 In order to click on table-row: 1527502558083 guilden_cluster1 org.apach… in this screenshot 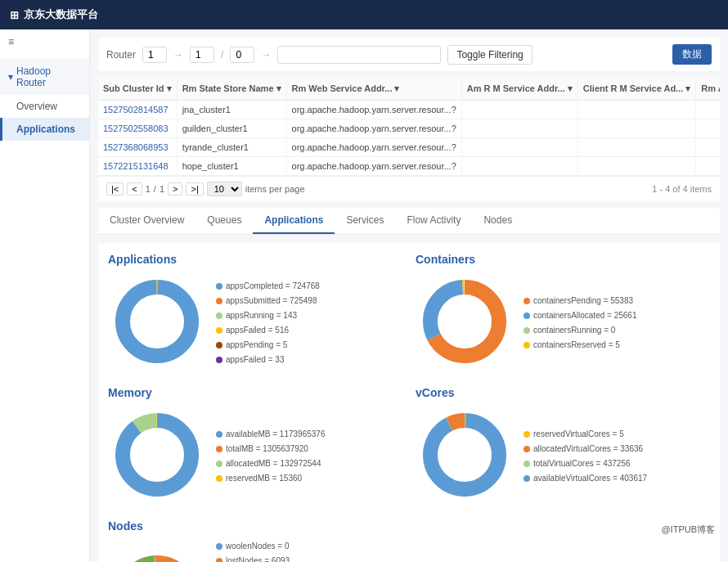, I will do `click(409, 129)`.